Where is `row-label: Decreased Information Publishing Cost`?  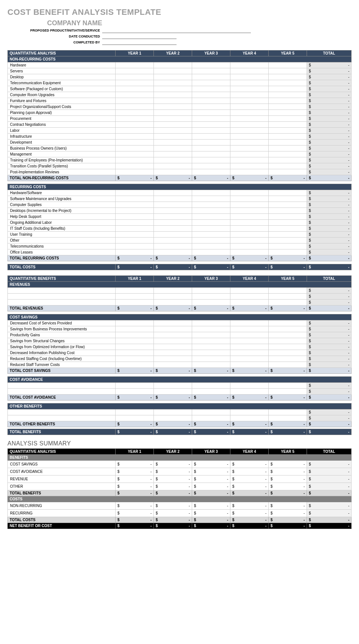
row-label: Decreased Information Publishing Cost is located at coordinates (62, 353).